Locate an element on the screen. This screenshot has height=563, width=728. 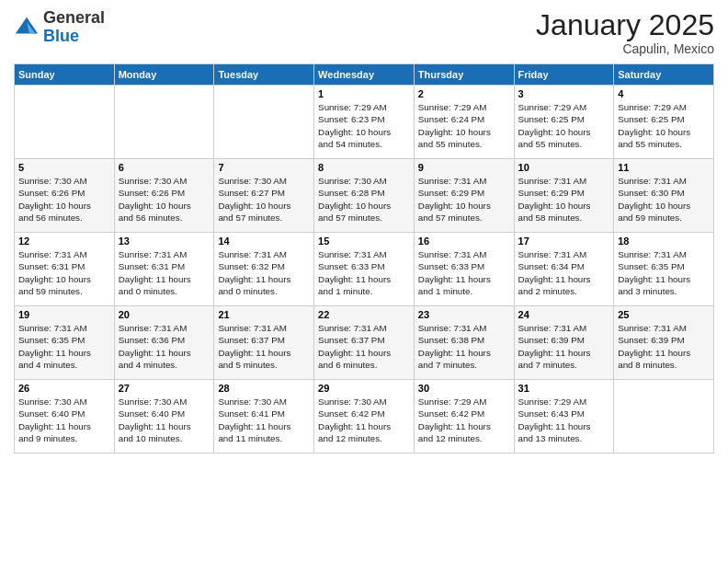
day-number: 30 is located at coordinates (464, 388).